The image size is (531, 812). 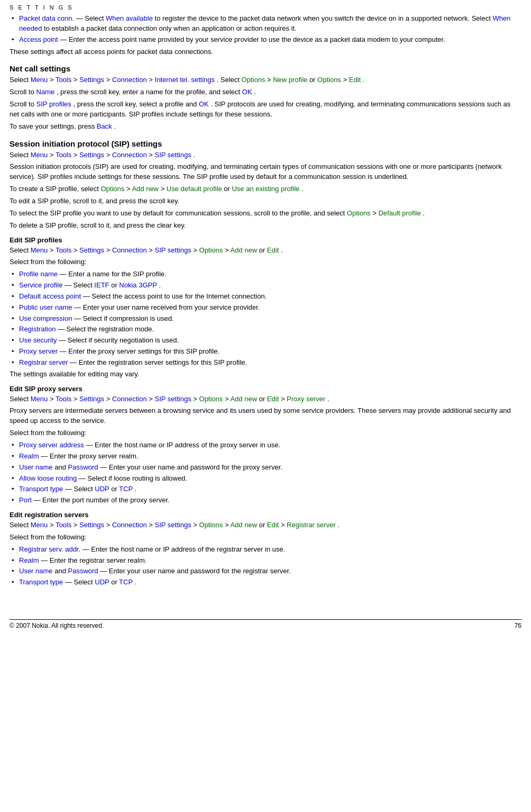 What do you see at coordinates (270, 561) in the screenshot?
I see `list-item-content: Realm — Enter the registrar server realm…` at bounding box center [270, 561].